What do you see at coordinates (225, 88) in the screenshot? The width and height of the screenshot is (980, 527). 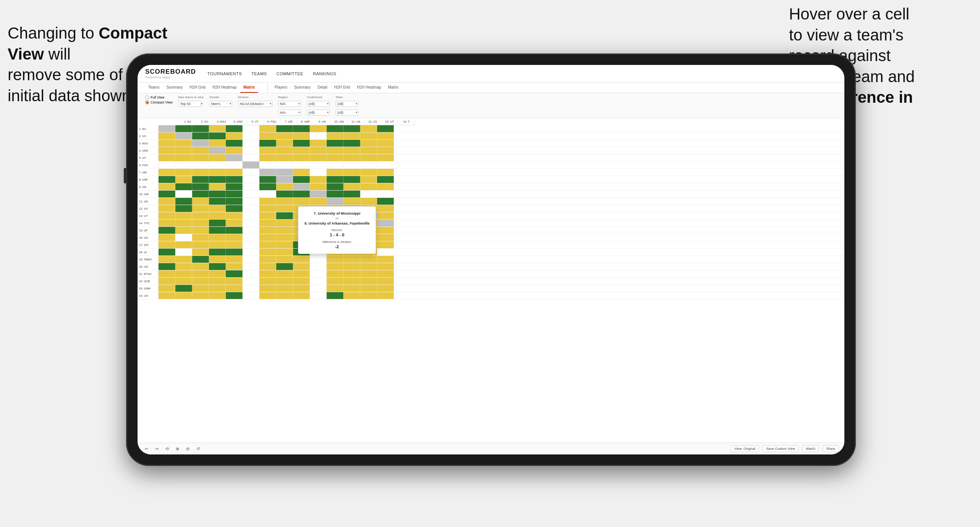 I see `sub-tab-h2hheatmap1: H2H Heatmap` at bounding box center [225, 88].